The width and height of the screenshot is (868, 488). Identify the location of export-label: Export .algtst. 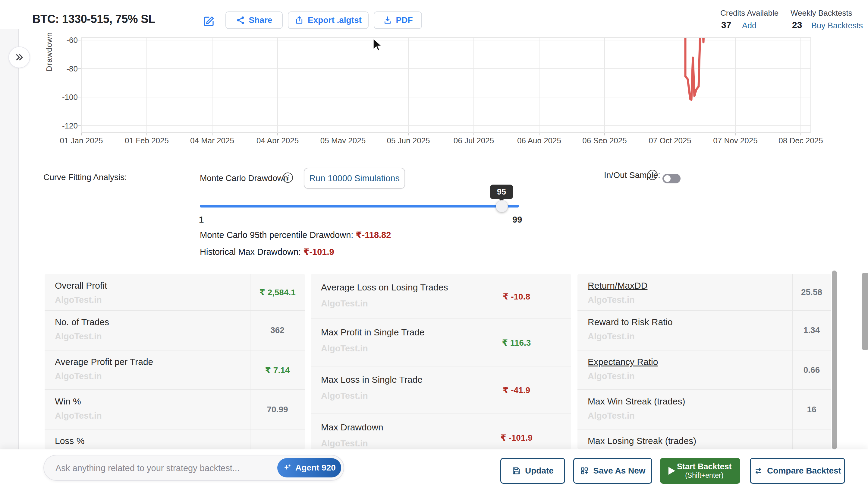
(335, 20).